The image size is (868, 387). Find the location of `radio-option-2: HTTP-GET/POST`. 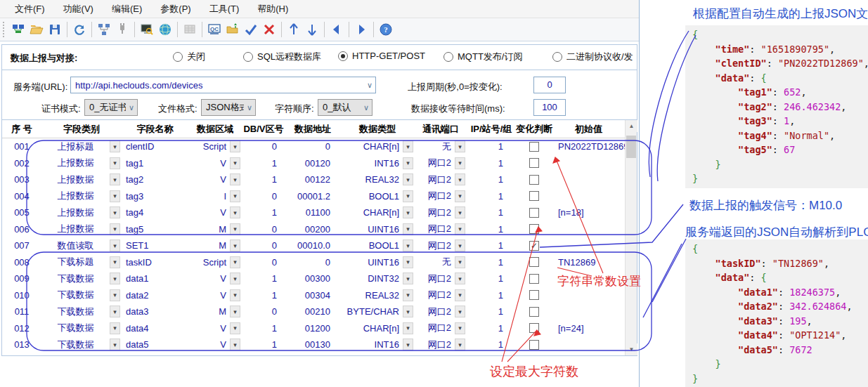

radio-option-2: HTTP-GET/POST is located at coordinates (382, 56).